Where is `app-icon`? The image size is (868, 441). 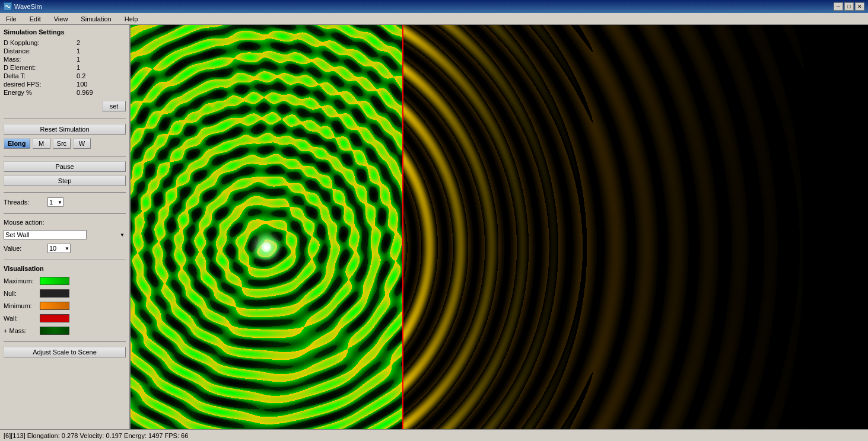 app-icon is located at coordinates (8, 7).